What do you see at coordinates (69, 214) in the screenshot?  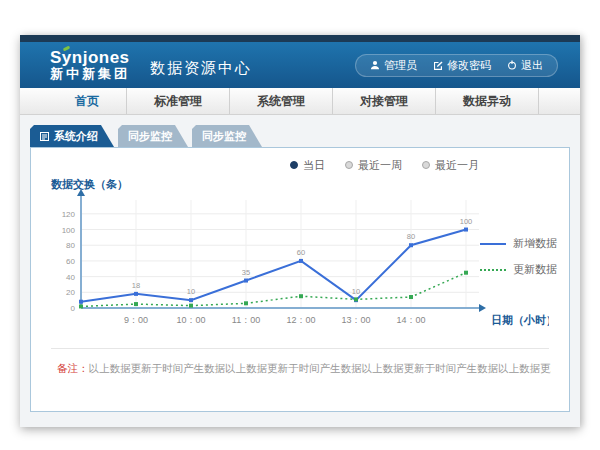 I see `svg-text: 120` at bounding box center [69, 214].